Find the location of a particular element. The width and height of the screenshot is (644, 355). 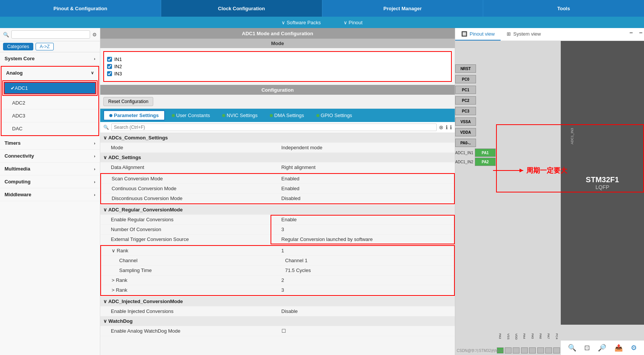

param-continuous-mode: Continuous Conversion Mode Enabled is located at coordinates (278, 189).